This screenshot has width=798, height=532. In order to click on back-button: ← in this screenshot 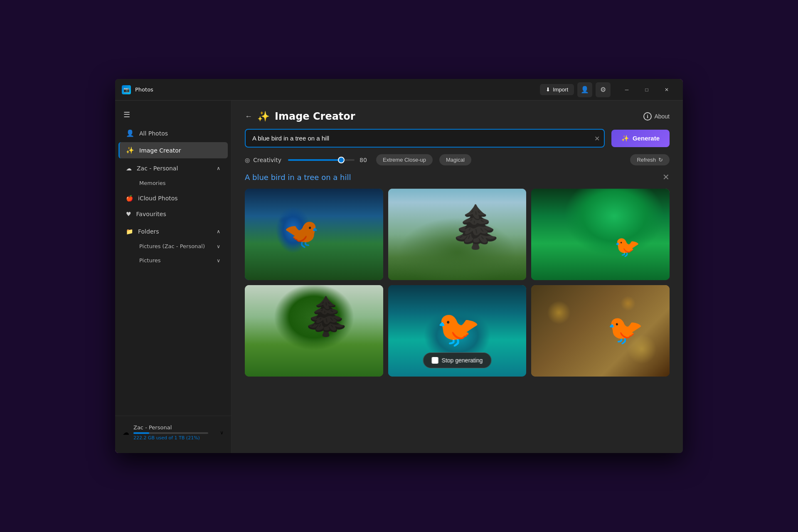, I will do `click(249, 116)`.